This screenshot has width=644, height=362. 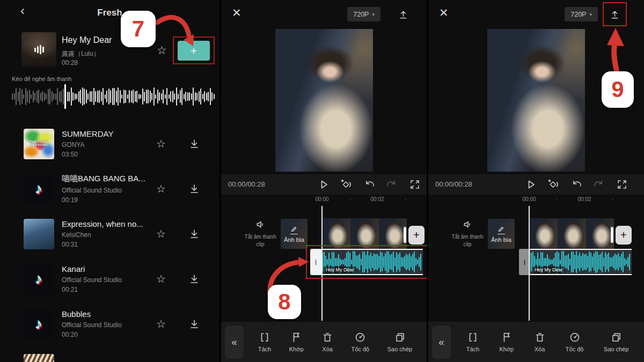 I want to click on song-meta: Bubbles Official Sound Studio 00:20, so click(x=109, y=324).